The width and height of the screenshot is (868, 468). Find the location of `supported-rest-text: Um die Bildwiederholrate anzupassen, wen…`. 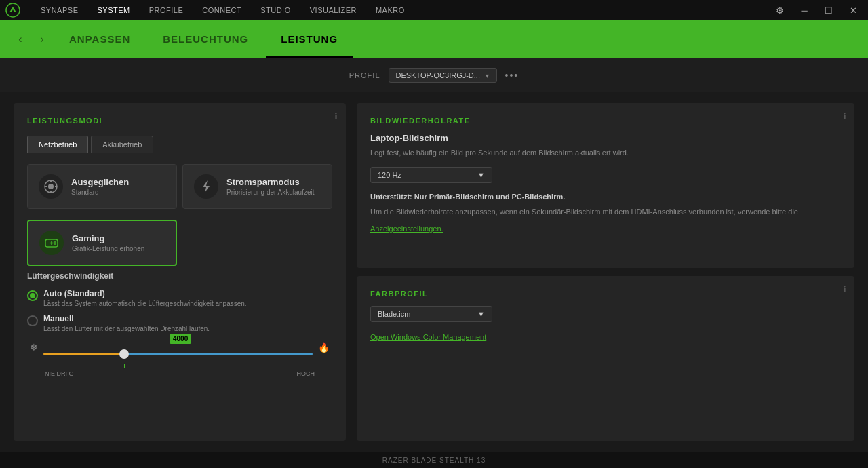

supported-rest-text: Um die Bildwiederholrate anzupassen, wen… is located at coordinates (606, 212).